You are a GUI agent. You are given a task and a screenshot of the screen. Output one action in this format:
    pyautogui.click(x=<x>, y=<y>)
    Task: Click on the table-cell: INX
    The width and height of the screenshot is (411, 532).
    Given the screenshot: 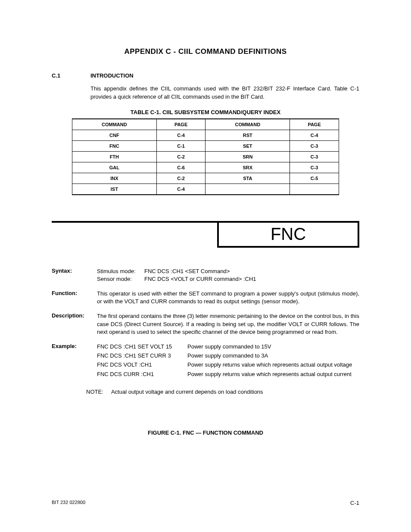 What is the action you would take?
    pyautogui.click(x=115, y=178)
    